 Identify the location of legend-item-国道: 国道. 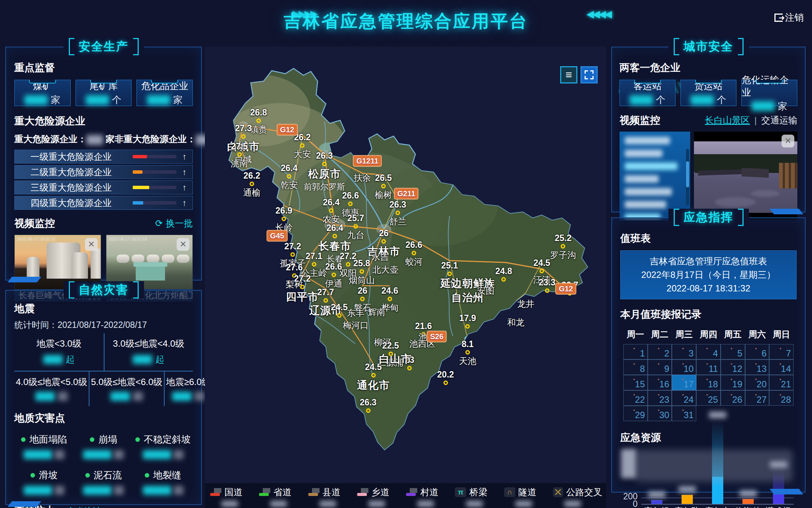
(235, 497).